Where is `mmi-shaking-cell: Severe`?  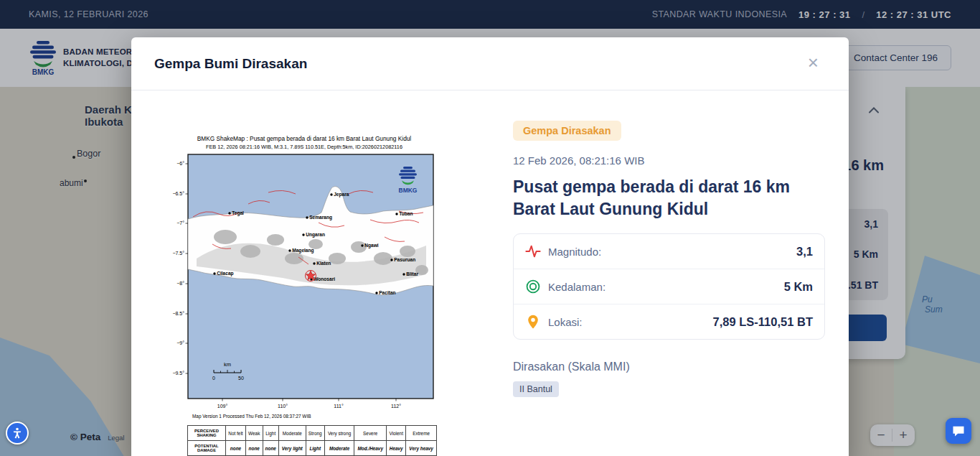 mmi-shaking-cell: Severe is located at coordinates (370, 434).